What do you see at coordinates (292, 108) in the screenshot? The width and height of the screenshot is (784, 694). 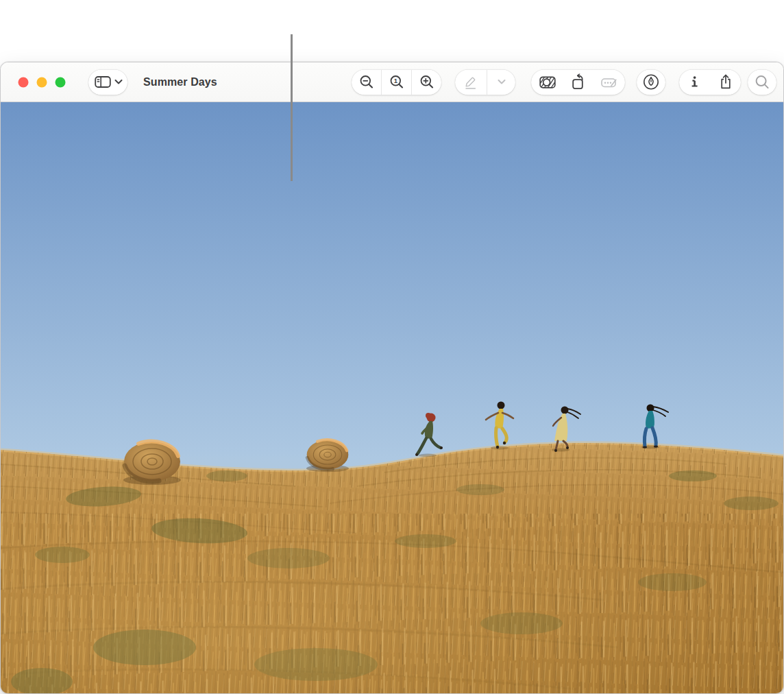 I see `callout-line` at bounding box center [292, 108].